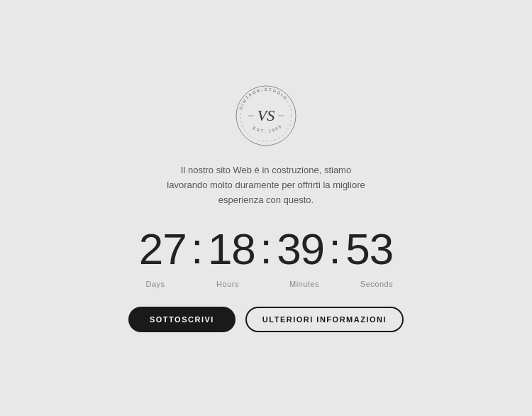 The image size is (532, 416). I want to click on buttons-row: SOTTOSCRIVI ULTERIORI INFORMAZIONI, so click(266, 319).